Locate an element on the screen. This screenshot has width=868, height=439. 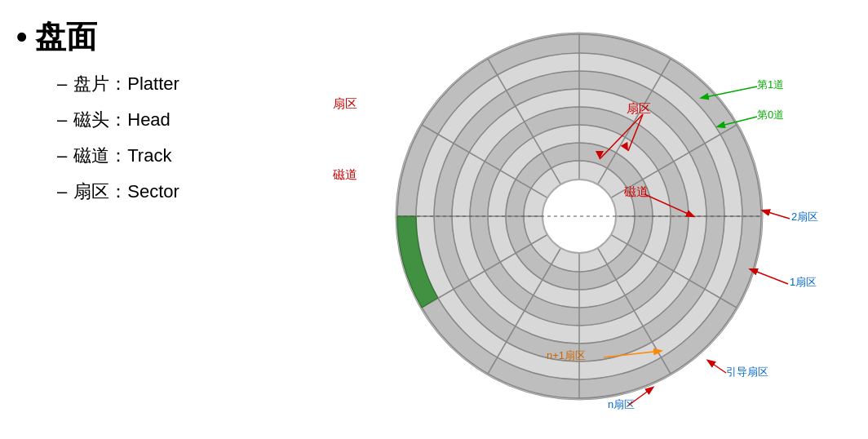
track0-label: 第0道 is located at coordinates (770, 114).